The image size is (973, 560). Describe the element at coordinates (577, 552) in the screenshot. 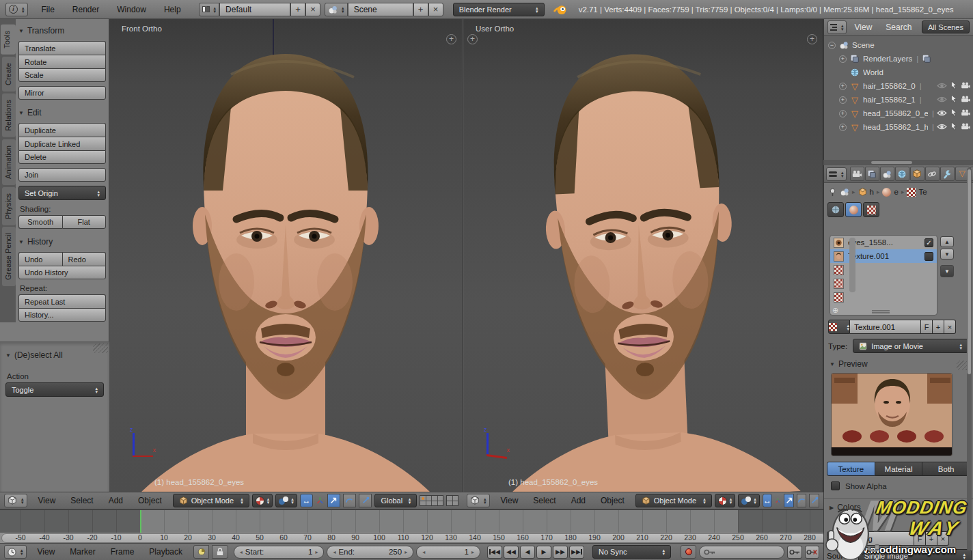

I see `jump-to-end-button: ▶▶` at that location.